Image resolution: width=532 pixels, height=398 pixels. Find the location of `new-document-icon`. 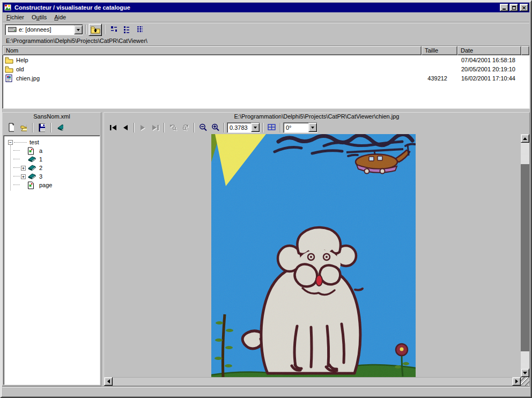

new-document-icon is located at coordinates (11, 128).